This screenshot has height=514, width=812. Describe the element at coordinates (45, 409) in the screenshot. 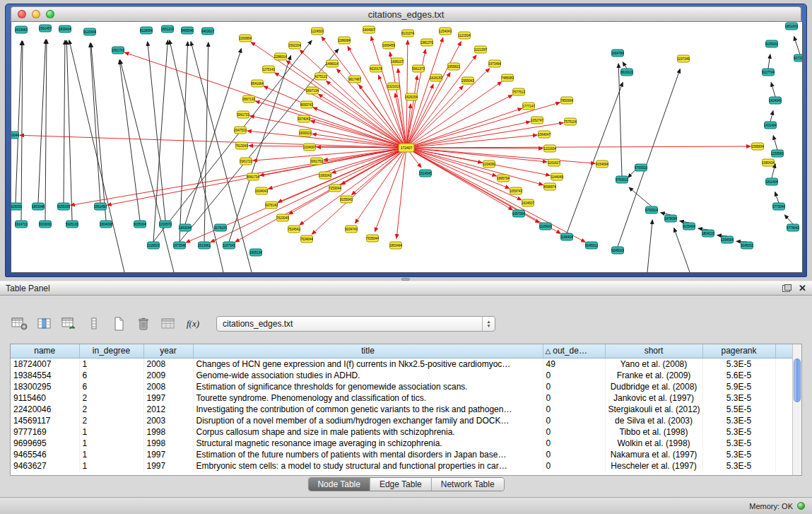

I see `cell-name: 22420046` at that location.